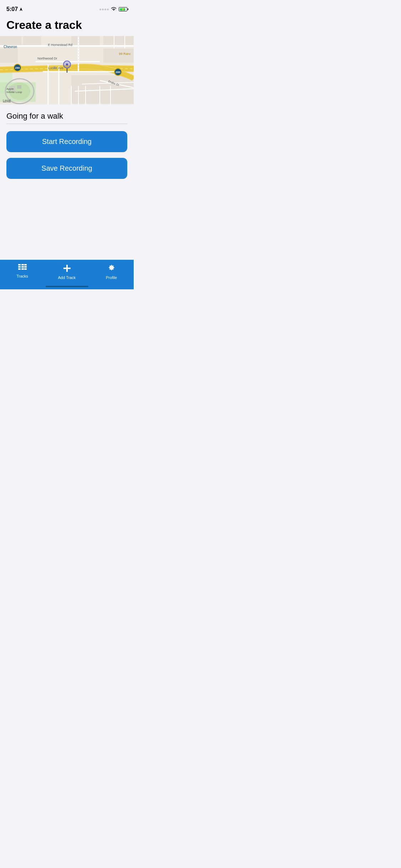 This screenshot has width=401, height=868. Describe the element at coordinates (111, 278) in the screenshot. I see `profile-tab-label: Profile` at that location.